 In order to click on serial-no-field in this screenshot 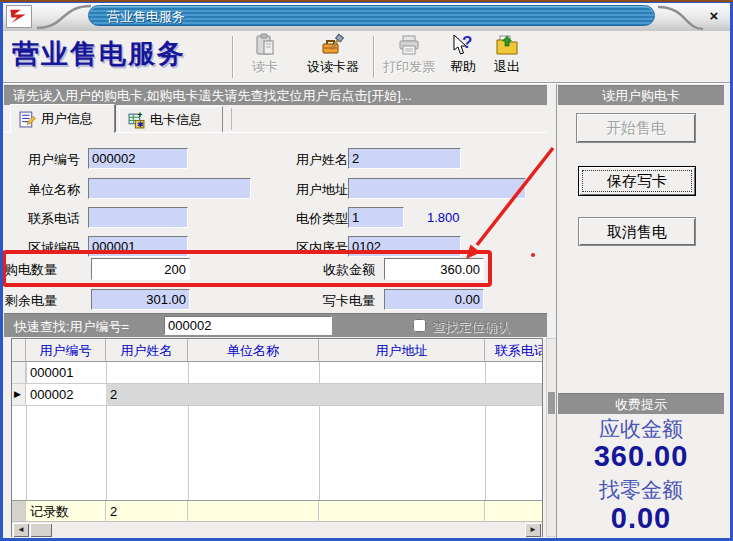, I will do `click(404, 246)`.